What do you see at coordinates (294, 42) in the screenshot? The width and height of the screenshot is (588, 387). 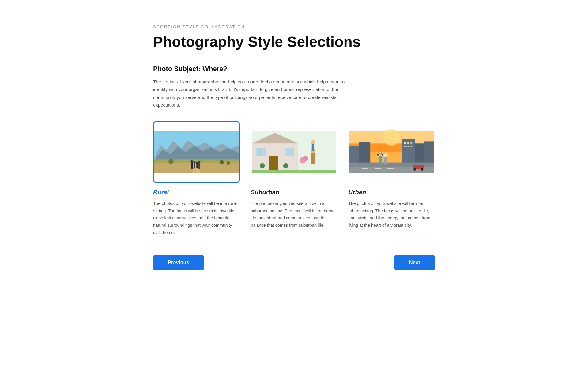 I see `page-title: Photography Style Selections` at bounding box center [294, 42].